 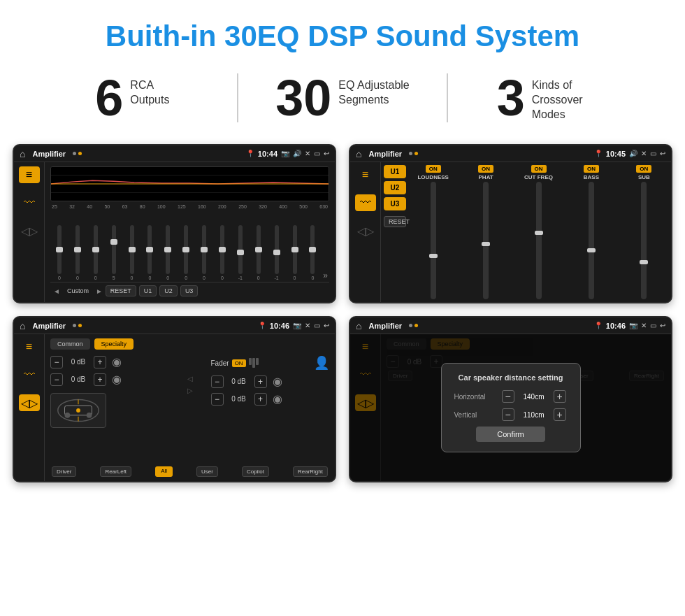 What do you see at coordinates (511, 408) in the screenshot?
I see `distance-dialog: Car speaker distance setting Horizontal …` at bounding box center [511, 408].